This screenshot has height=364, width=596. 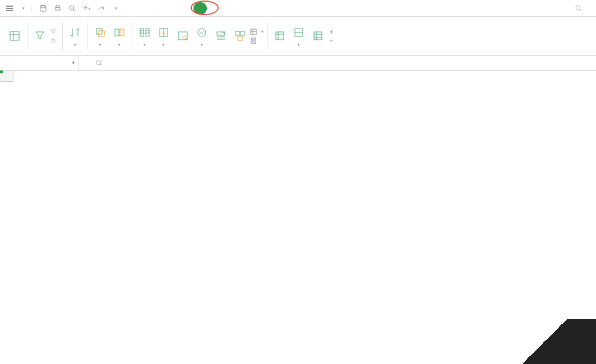 I want to click on text-to-columns-button: ▾, so click(x=145, y=36).